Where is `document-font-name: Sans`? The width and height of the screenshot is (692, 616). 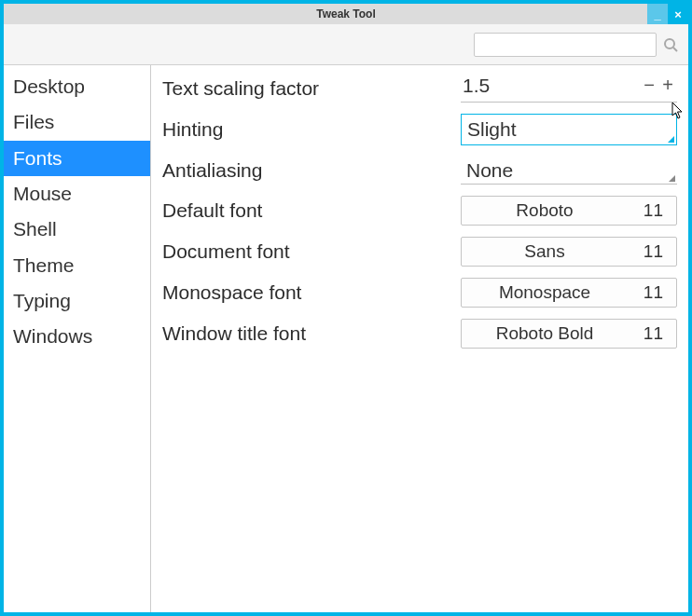
document-font-name: Sans is located at coordinates (545, 252).